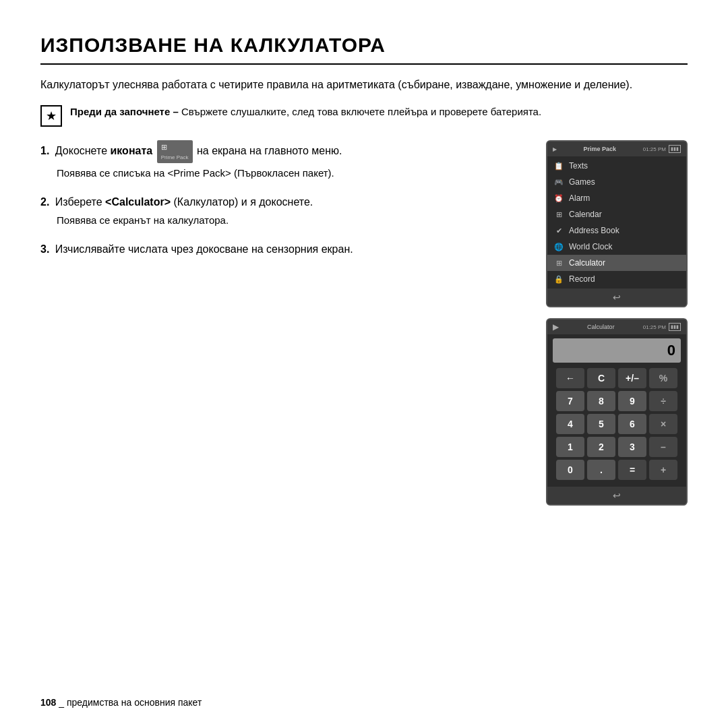  What do you see at coordinates (364, 115) in the screenshot?
I see `note-box: ★ Преди да започнете – Свържете слушалки…` at bounding box center [364, 115].